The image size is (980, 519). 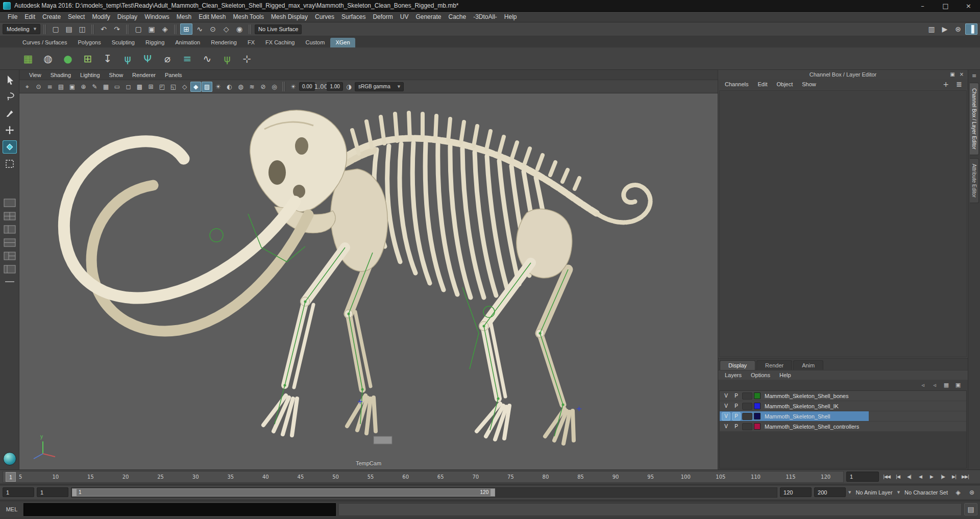 What do you see at coordinates (335, 87) in the screenshot?
I see `gamma-field: 1.00` at bounding box center [335, 87].